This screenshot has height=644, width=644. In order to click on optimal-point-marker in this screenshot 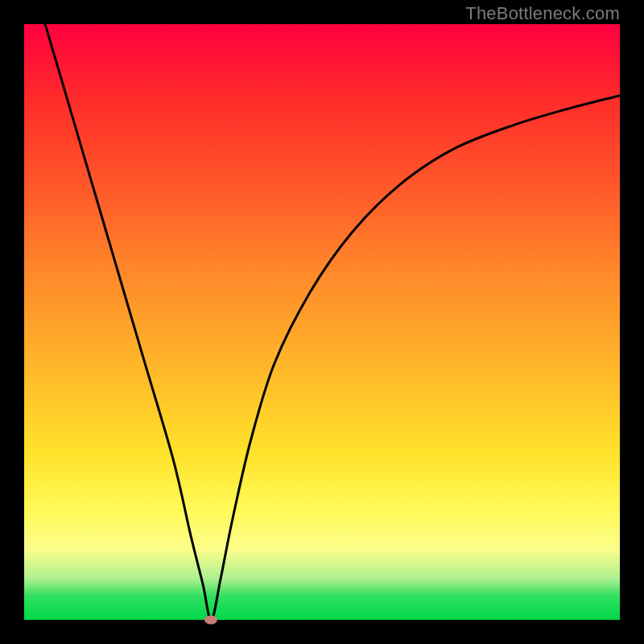, I will do `click(211, 620)`.